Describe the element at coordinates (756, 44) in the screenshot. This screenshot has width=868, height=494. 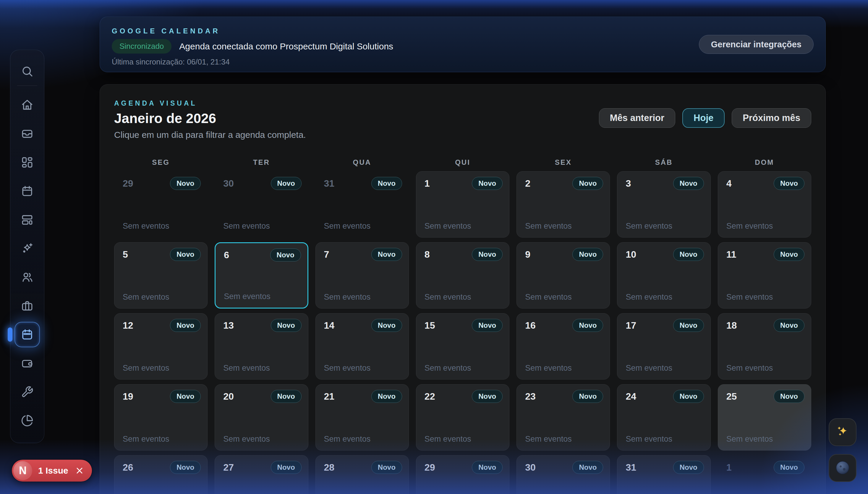
I see `manage-integrations-button: Gerenciar integrações` at that location.